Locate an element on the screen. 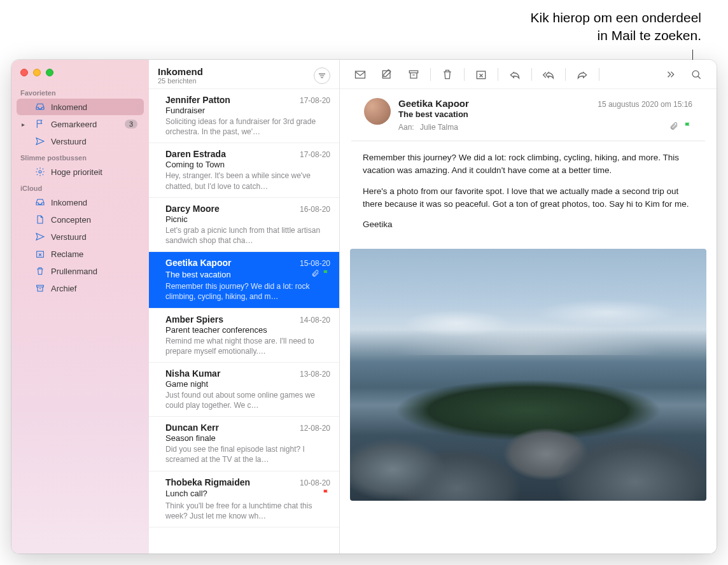 The width and height of the screenshot is (728, 565). gear-icon is located at coordinates (40, 172).